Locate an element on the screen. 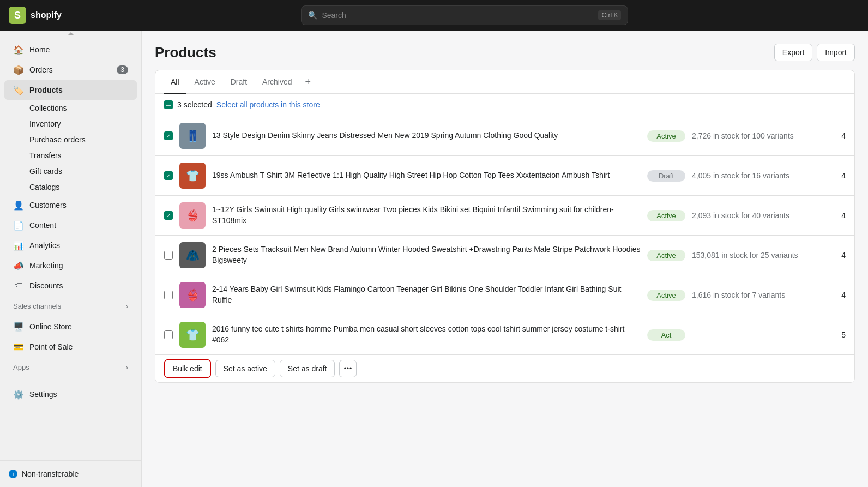 Image resolution: width=868 pixels, height=487 pixels. content-icon: 📄 is located at coordinates (19, 225).